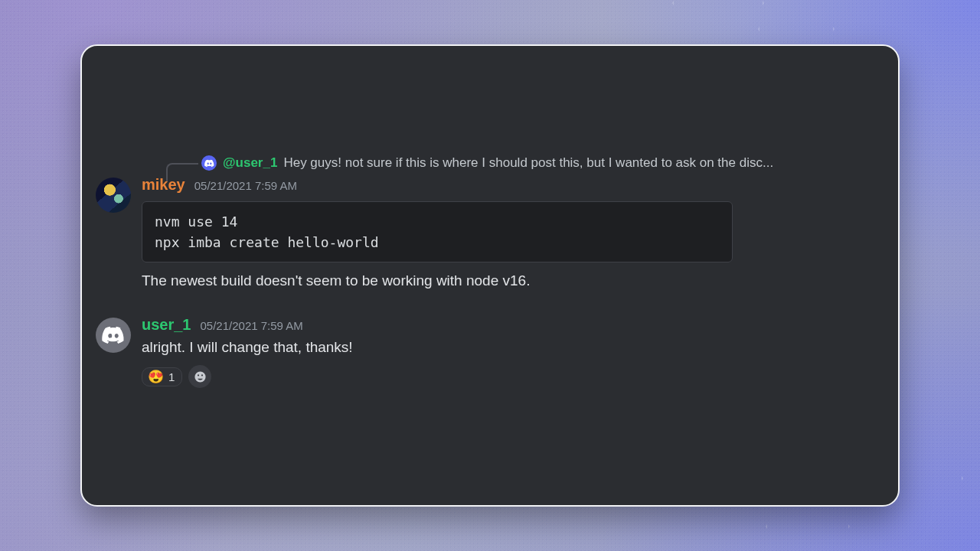 This screenshot has width=980, height=551. Describe the element at coordinates (509, 377) in the screenshot. I see `reaction-bar: 😍 1` at that location.